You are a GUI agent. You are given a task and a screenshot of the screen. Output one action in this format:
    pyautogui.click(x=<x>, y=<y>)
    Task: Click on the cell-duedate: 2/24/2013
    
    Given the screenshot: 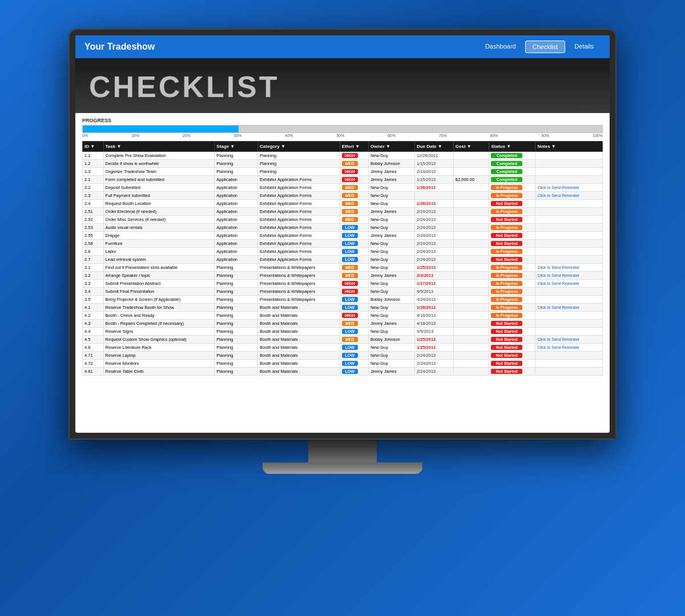 What is the action you would take?
    pyautogui.click(x=434, y=259)
    